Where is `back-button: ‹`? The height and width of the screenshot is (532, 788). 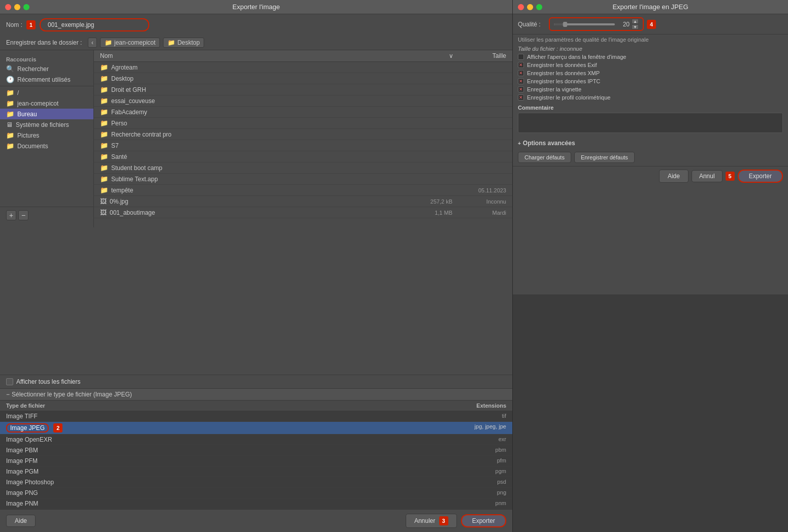
back-button: ‹ is located at coordinates (92, 43).